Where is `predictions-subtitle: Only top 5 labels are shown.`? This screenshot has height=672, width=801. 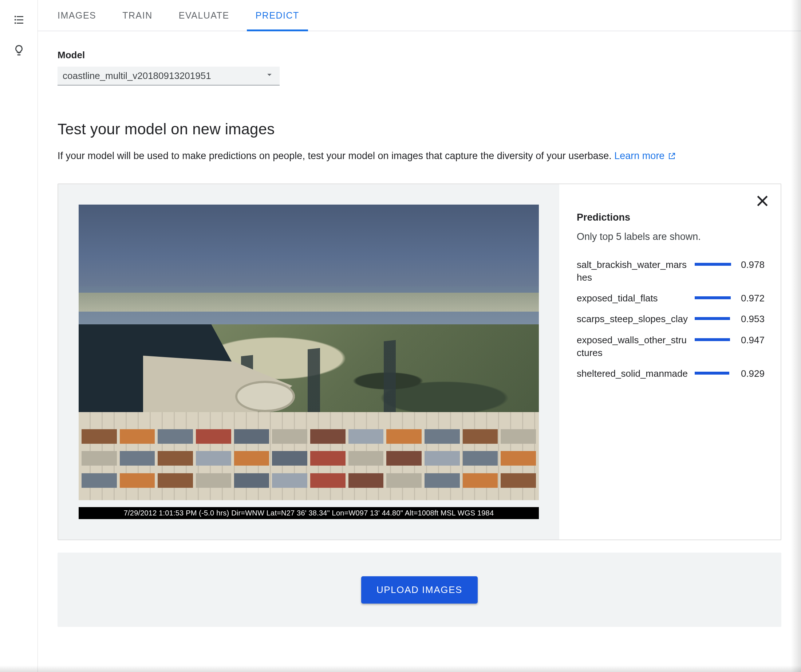 predictions-subtitle: Only top 5 labels are shown. is located at coordinates (671, 237).